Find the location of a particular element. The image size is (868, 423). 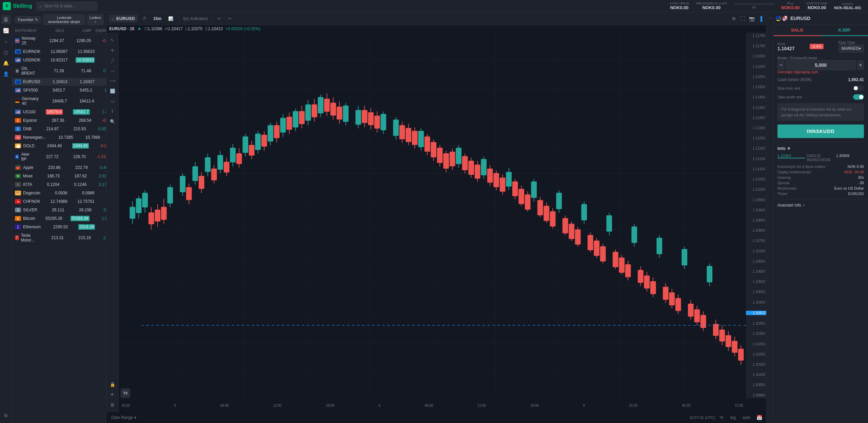

amount-input is located at coordinates (821, 65).